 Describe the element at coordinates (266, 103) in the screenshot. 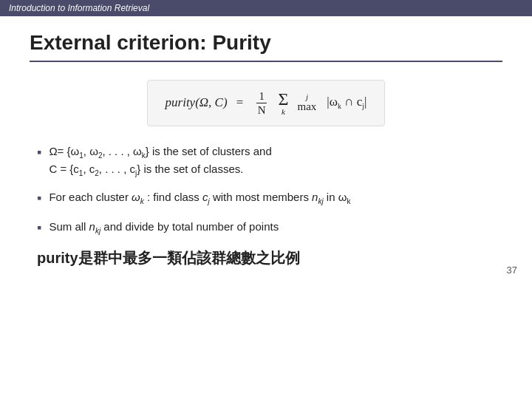

I see `formula-inner: purity(Ω, C) = 1 N Σ k j max` at that location.